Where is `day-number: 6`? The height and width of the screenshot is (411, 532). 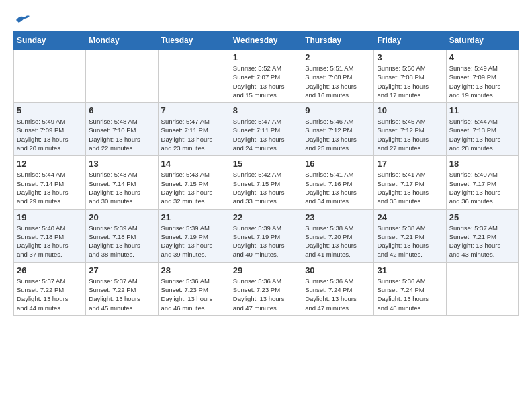
day-number: 6 is located at coordinates (122, 110).